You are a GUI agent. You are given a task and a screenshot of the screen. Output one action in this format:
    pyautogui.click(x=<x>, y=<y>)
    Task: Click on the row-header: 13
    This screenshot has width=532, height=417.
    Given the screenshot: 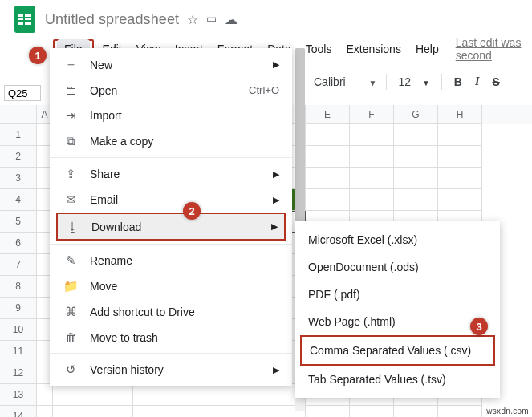 What is the action you would take?
    pyautogui.click(x=18, y=395)
    